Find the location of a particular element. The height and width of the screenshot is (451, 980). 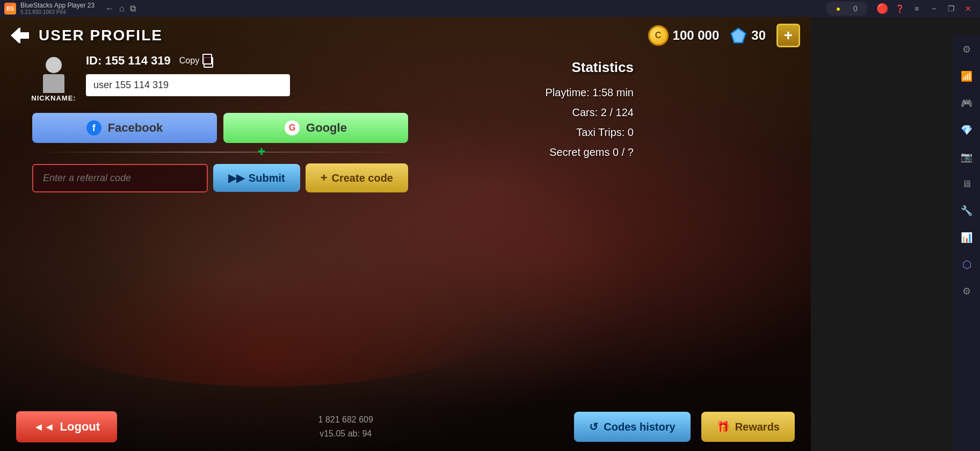

sidebar-icon-signal: 📶 is located at coordinates (967, 76).